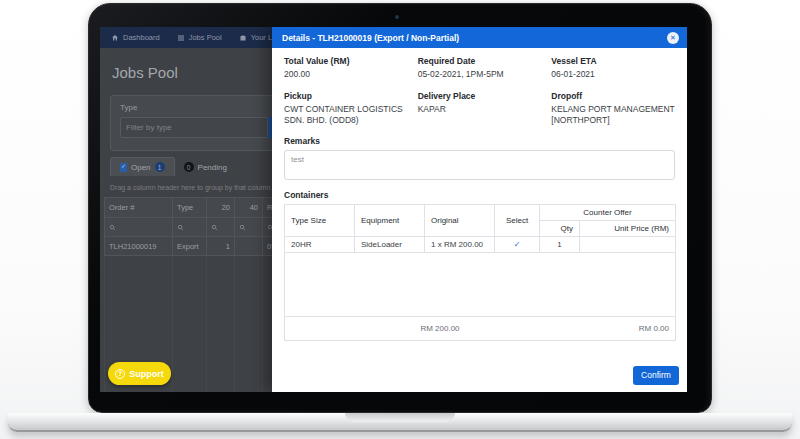  What do you see at coordinates (480, 68) in the screenshot?
I see `field-required-date: Required Date 05-02-2021, 1PM-5PM` at bounding box center [480, 68].